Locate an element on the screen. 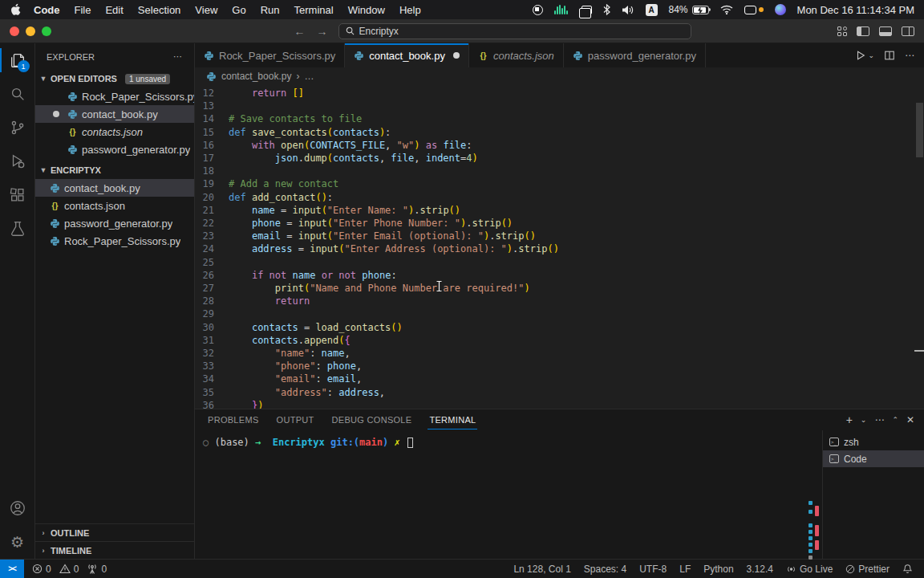 This screenshot has height=578, width=924. panel-more-actions: ⋯ is located at coordinates (879, 420).